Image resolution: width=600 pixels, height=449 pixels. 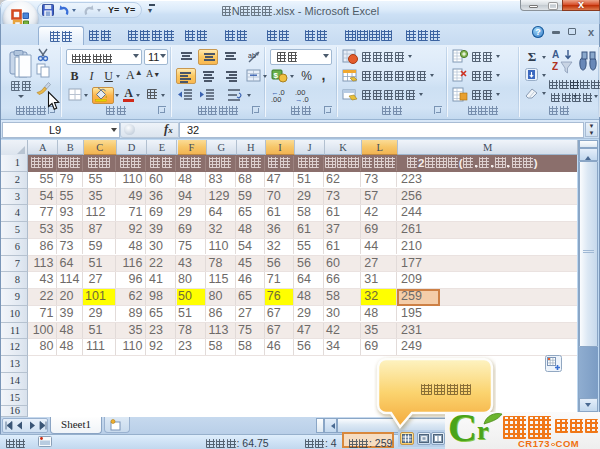 What do you see at coordinates (555, 66) in the screenshot?
I see `svg-text: Z` at bounding box center [555, 66].